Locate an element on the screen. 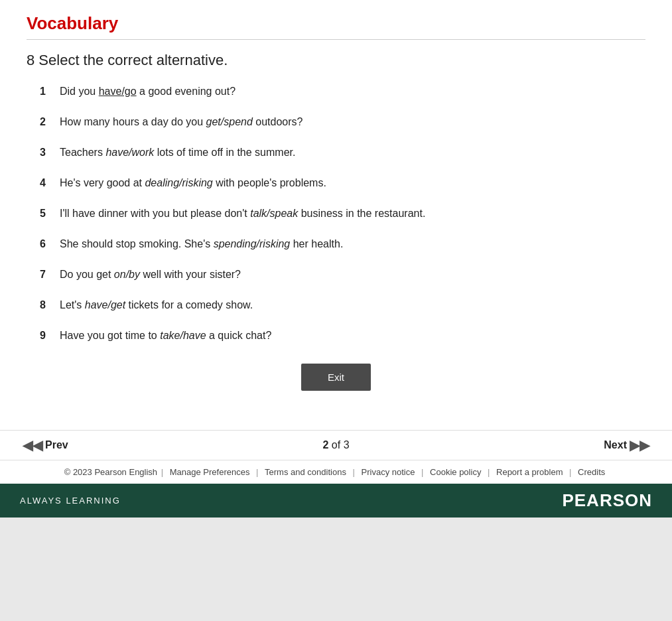 This screenshot has height=621, width=672. prev-arrow-icon: ◀◀ is located at coordinates (33, 445).